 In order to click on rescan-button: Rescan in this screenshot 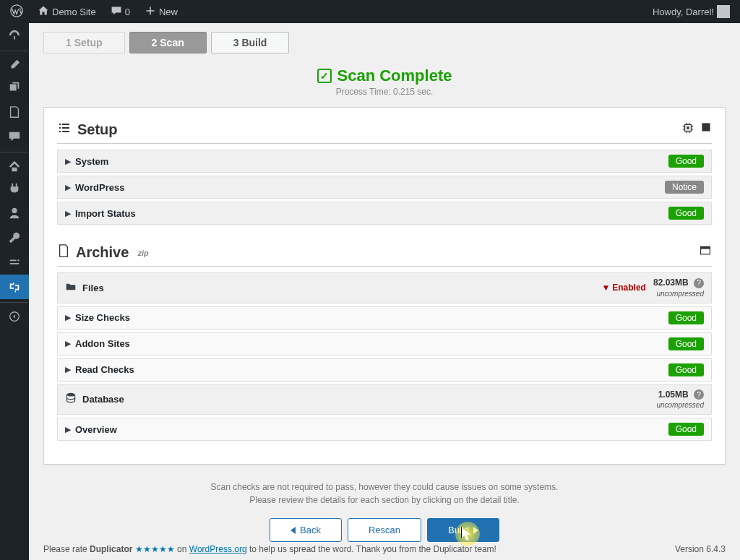, I will do `click(384, 530)`.